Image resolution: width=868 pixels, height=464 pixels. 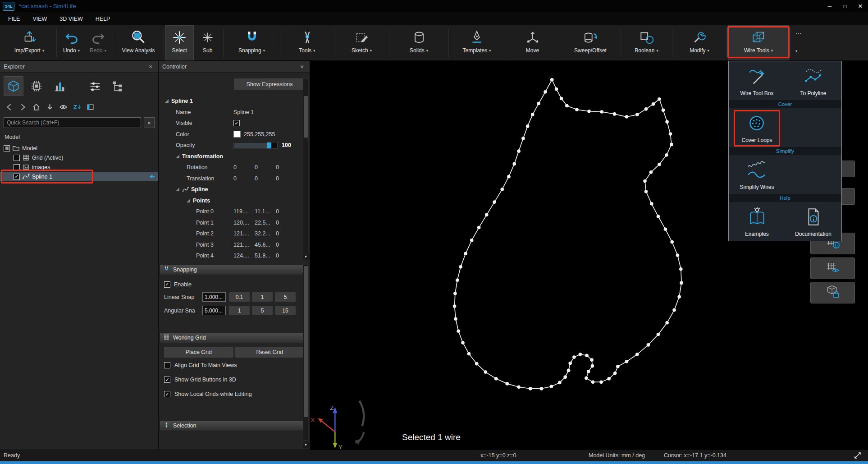 I want to click on selection-section-header: Selection, so click(x=234, y=426).